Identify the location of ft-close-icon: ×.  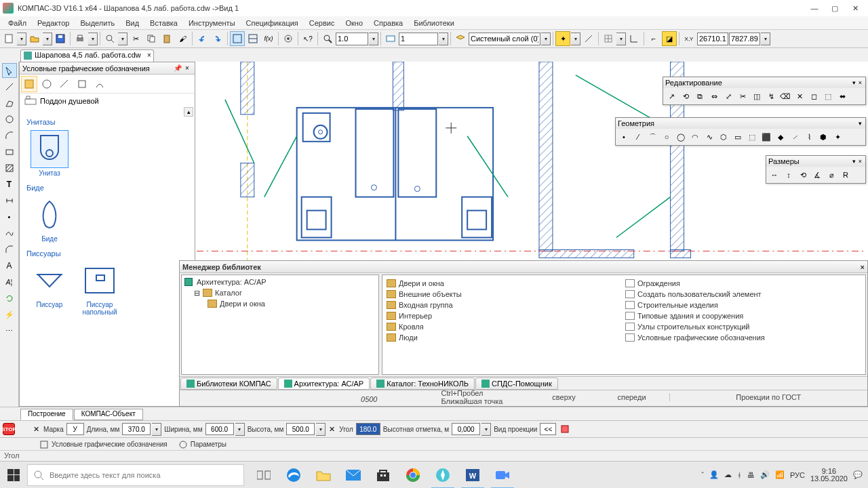
(860, 161).